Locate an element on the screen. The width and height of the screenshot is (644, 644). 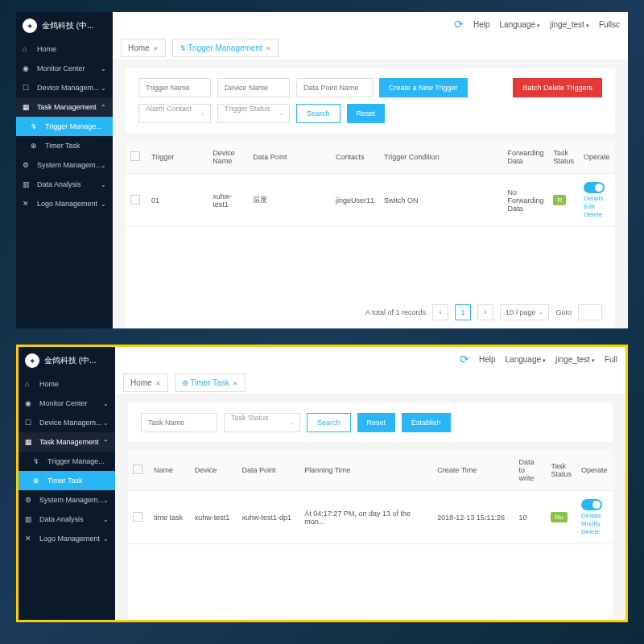
trigger-icon: ↯ is located at coordinates (38, 461).